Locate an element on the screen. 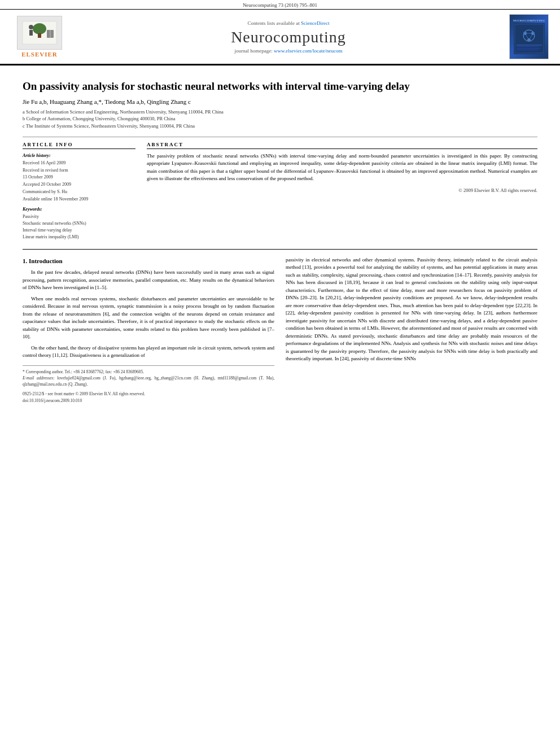 This screenshot has width=560, height=747. affiliation-b: b College of Automation, Chongqing Unive… is located at coordinates (280, 119).